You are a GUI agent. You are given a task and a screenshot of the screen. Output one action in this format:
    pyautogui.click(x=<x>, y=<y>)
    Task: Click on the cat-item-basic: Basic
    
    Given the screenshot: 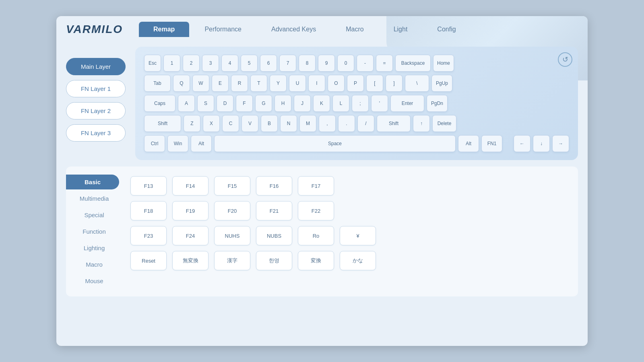 What is the action you would take?
    pyautogui.click(x=93, y=182)
    